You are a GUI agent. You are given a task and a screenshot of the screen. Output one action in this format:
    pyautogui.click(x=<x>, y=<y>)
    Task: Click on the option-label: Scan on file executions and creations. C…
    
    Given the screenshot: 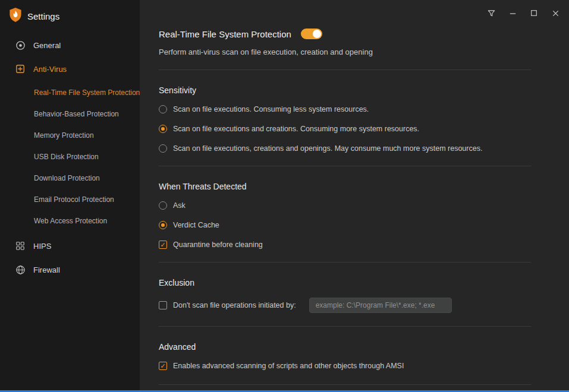 What is the action you would take?
    pyautogui.click(x=296, y=129)
    